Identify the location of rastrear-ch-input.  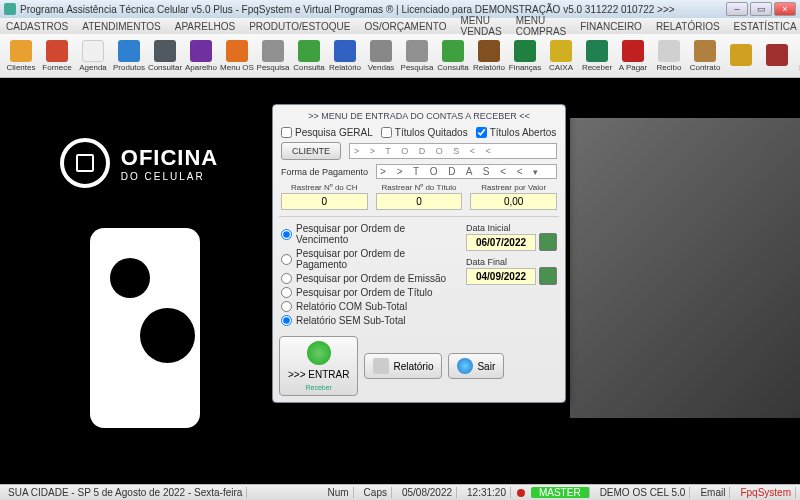
(324, 202).